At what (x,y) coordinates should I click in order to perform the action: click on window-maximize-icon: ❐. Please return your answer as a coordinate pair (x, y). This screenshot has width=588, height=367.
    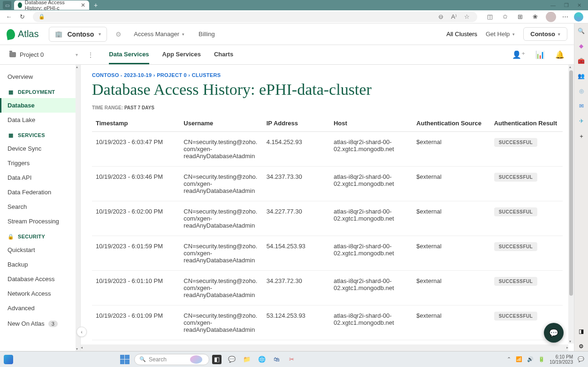
    Looking at the image, I should click on (566, 6).